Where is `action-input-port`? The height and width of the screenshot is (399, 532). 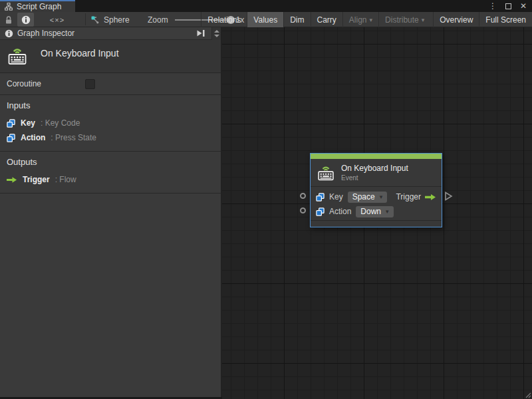 action-input-port is located at coordinates (303, 210).